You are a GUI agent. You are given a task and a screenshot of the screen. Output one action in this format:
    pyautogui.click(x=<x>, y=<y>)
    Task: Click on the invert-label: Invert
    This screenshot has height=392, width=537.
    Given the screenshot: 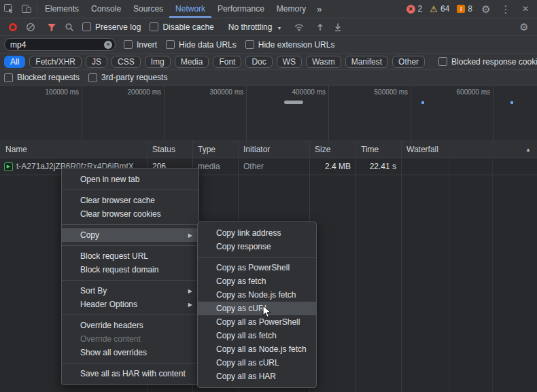 What is the action you would take?
    pyautogui.click(x=147, y=45)
    